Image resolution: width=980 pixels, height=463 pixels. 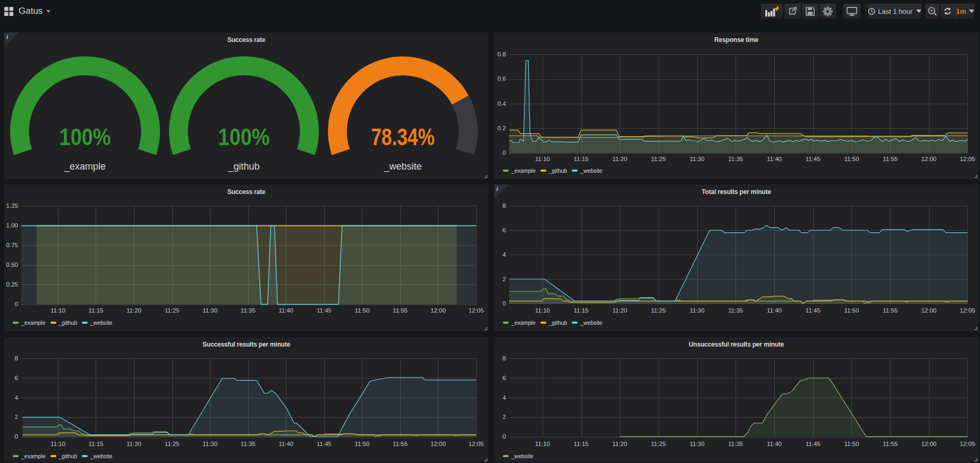 I want to click on svg-text: 0.4, so click(x=502, y=104).